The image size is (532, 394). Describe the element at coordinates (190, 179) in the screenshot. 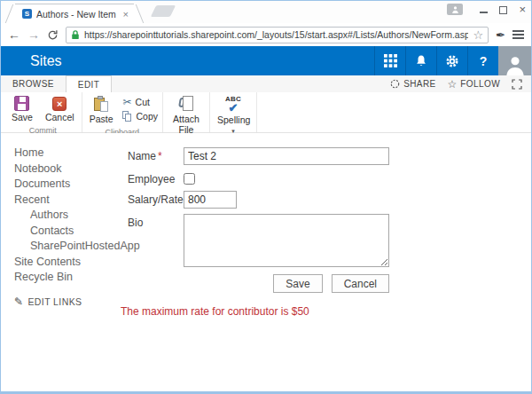

I see `employee-checkbox` at that location.